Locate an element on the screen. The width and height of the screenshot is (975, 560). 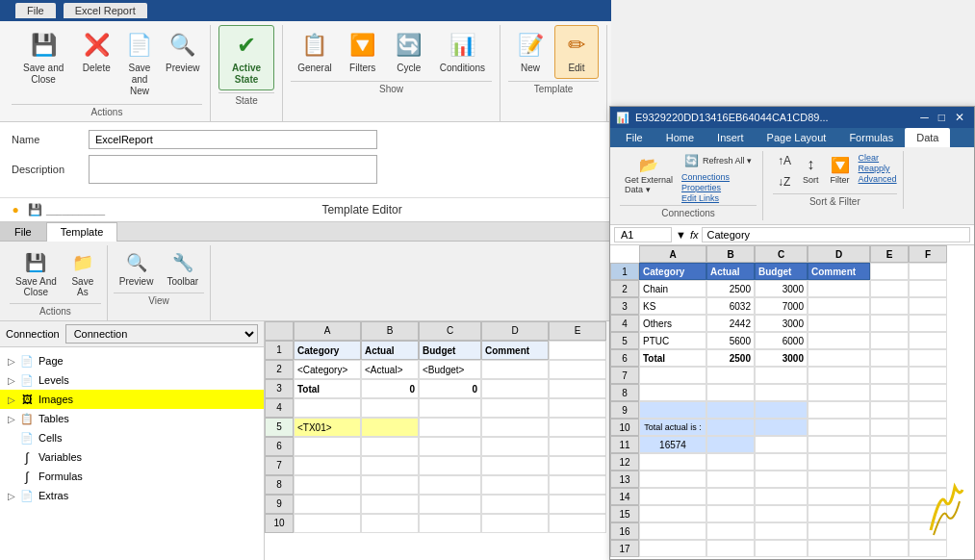
excel-cell-2e is located at coordinates (889, 289).